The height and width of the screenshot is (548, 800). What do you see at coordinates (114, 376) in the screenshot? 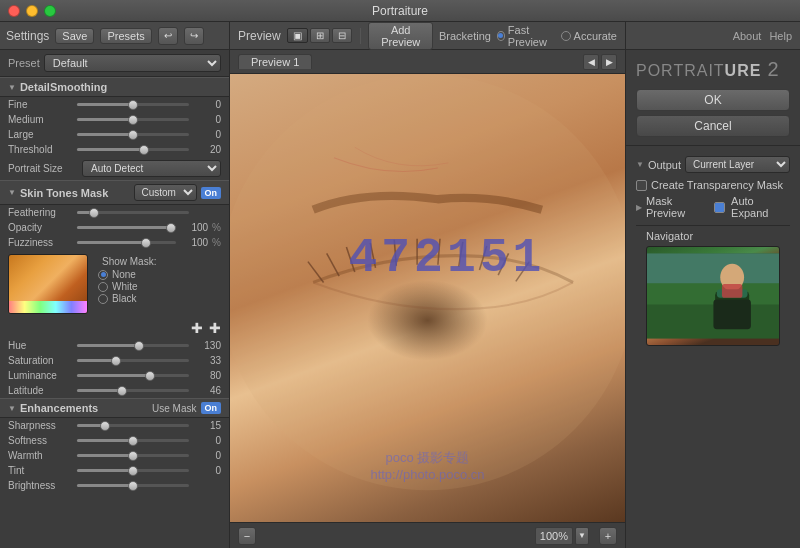
I see `luminance-slider-row: Luminance 80` at bounding box center [114, 376].